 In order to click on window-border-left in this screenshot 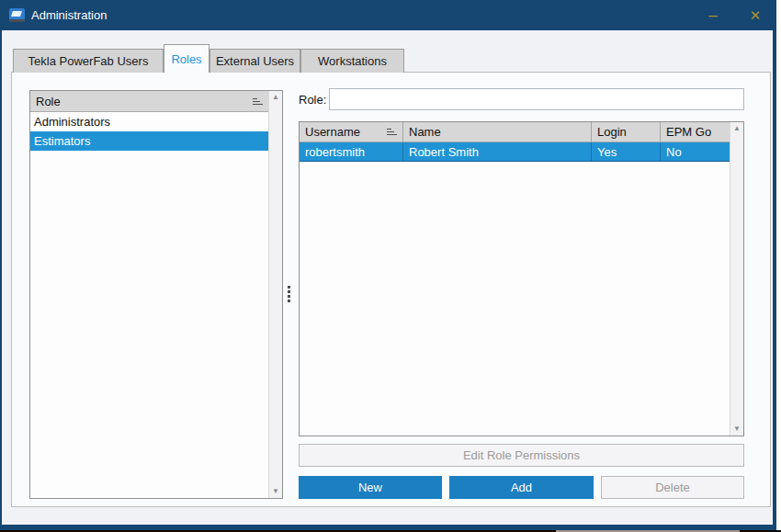, I will do `click(1, 277)`.